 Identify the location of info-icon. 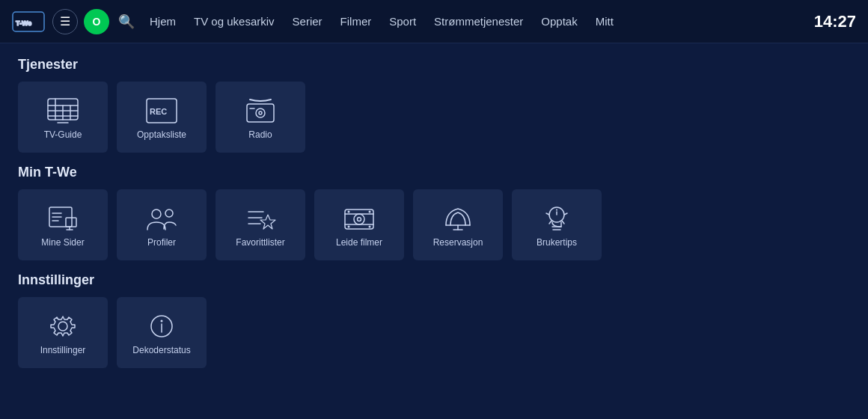
(162, 326).